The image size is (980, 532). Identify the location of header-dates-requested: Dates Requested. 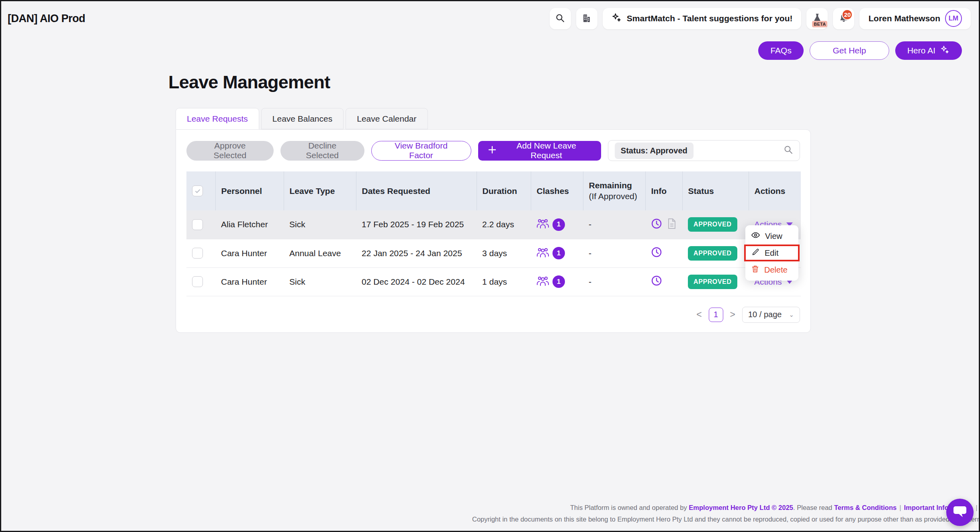
(416, 191).